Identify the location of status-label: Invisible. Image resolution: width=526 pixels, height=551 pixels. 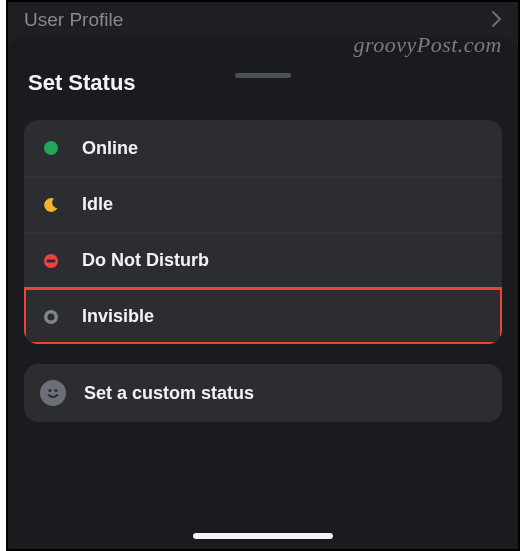
(118, 316).